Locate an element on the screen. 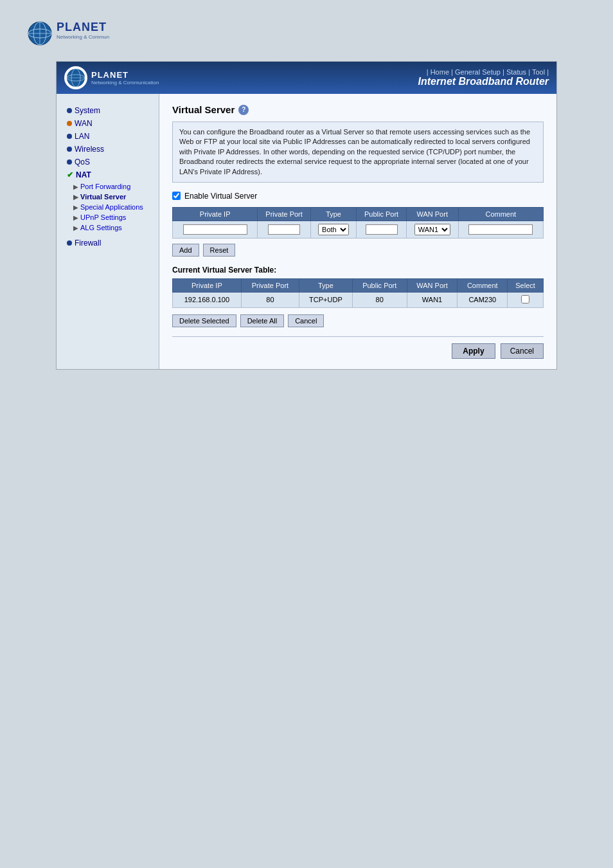 Image resolution: width=613 pixels, height=868 pixels. cth-comment: Comment is located at coordinates (483, 285).